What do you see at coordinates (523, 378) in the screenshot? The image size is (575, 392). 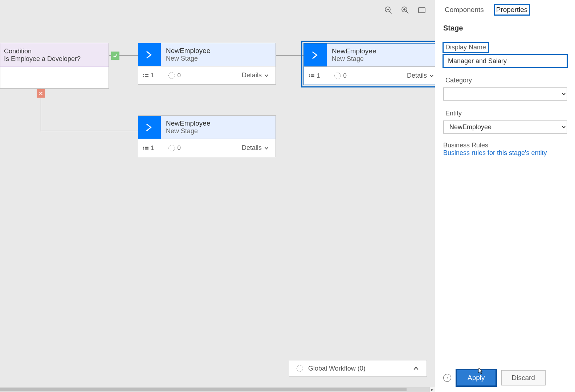 I see `discard-button: Discard` at bounding box center [523, 378].